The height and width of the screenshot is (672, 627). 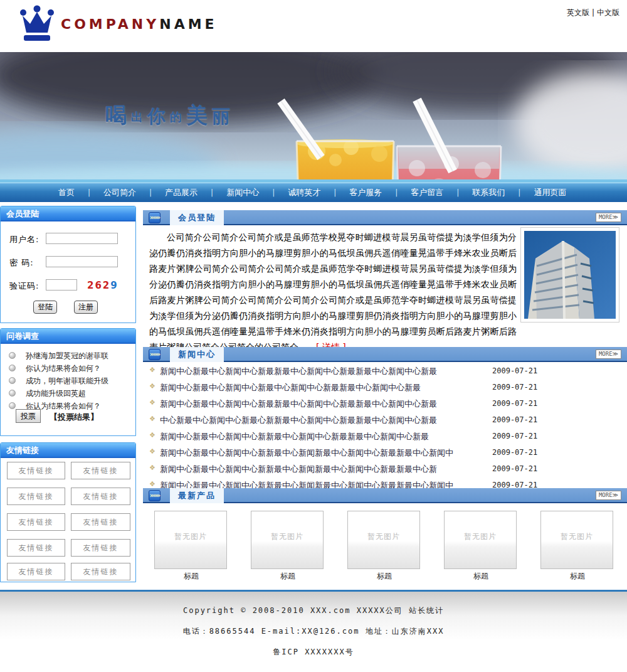 I want to click on survey-option: 孙继海加盟英冠的谢菲联, so click(x=68, y=356).